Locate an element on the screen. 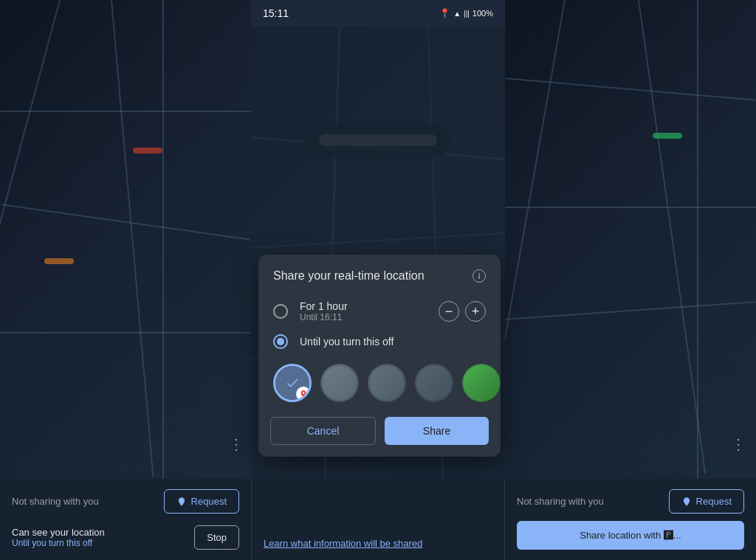  location-pin-icon-right is located at coordinates (687, 502).